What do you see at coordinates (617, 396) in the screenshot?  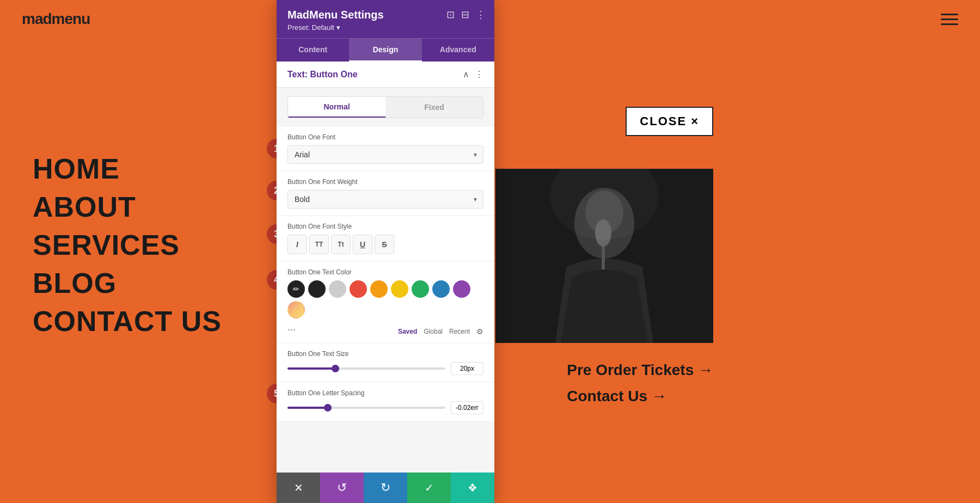 I see `contact-label: Contact Us →` at bounding box center [617, 396].